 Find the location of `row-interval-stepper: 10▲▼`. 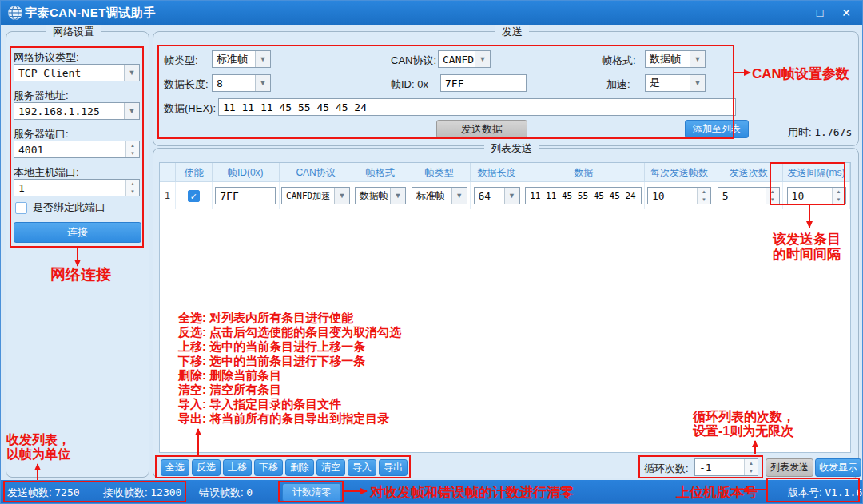

row-interval-stepper: 10▲▼ is located at coordinates (817, 196).